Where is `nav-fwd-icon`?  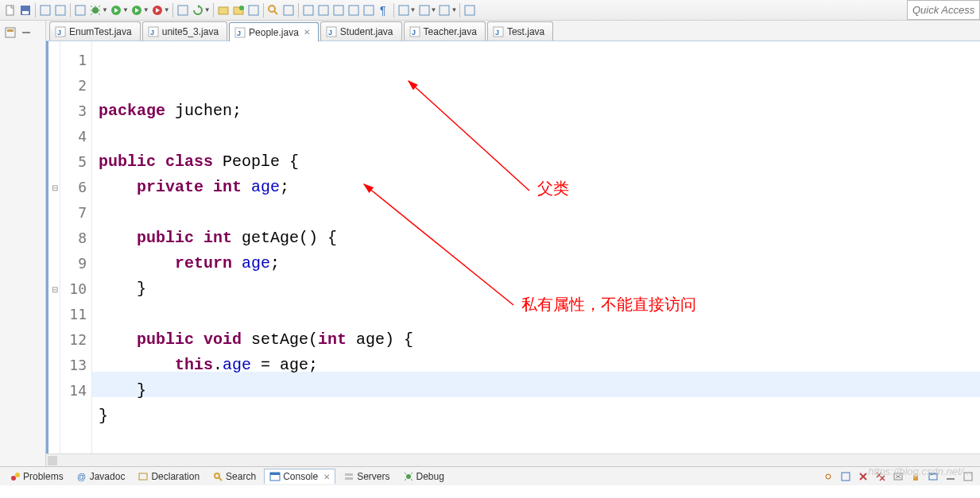
nav-fwd-icon is located at coordinates (444, 10).